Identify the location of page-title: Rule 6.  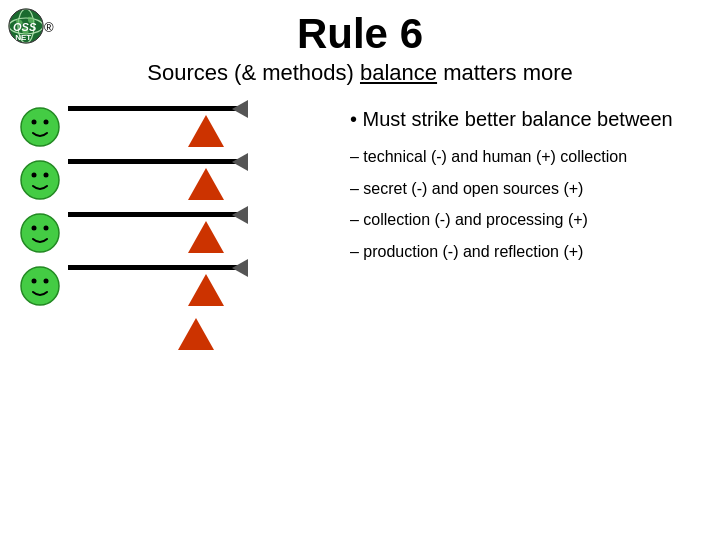
(360, 34).